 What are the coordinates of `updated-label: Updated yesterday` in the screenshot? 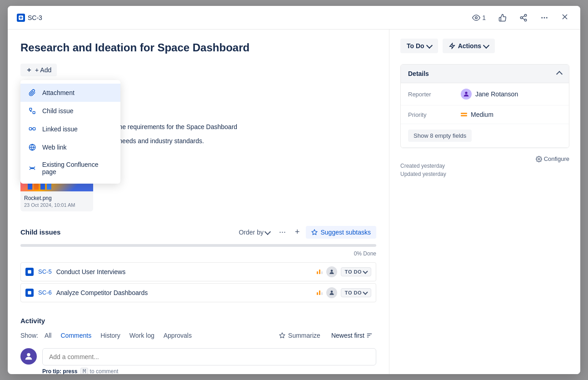 It's located at (424, 174).